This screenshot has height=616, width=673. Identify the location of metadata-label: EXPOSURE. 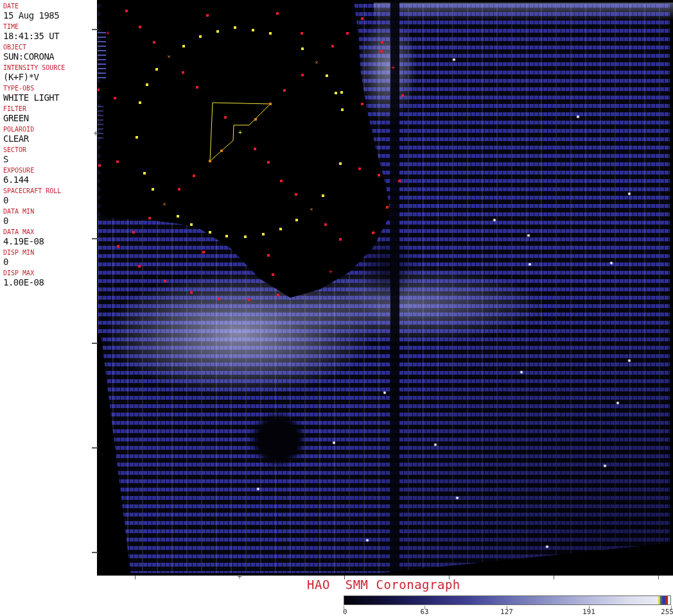
(49, 171).